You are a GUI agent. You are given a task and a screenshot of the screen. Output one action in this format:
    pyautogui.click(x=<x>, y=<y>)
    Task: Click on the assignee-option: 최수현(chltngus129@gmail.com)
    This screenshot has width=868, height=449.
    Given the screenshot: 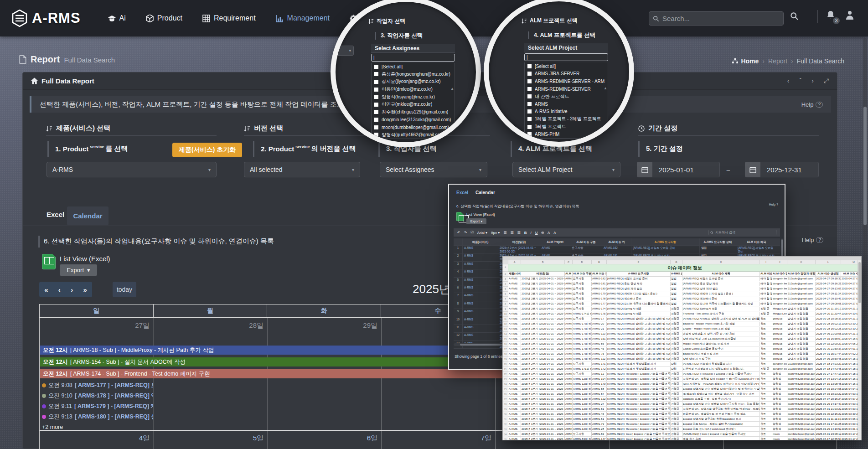 What is the action you would take?
    pyautogui.click(x=413, y=112)
    